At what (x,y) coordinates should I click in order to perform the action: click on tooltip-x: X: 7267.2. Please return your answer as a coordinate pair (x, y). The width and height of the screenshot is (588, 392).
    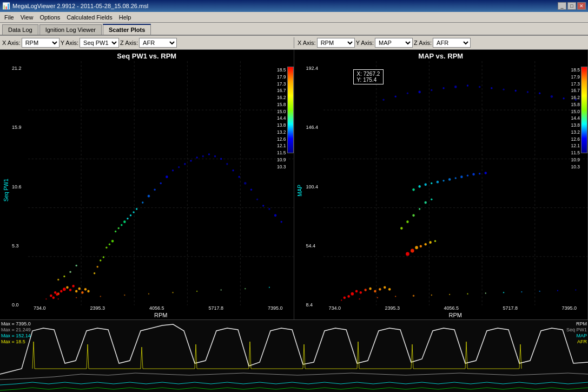
    Looking at the image, I should click on (369, 74).